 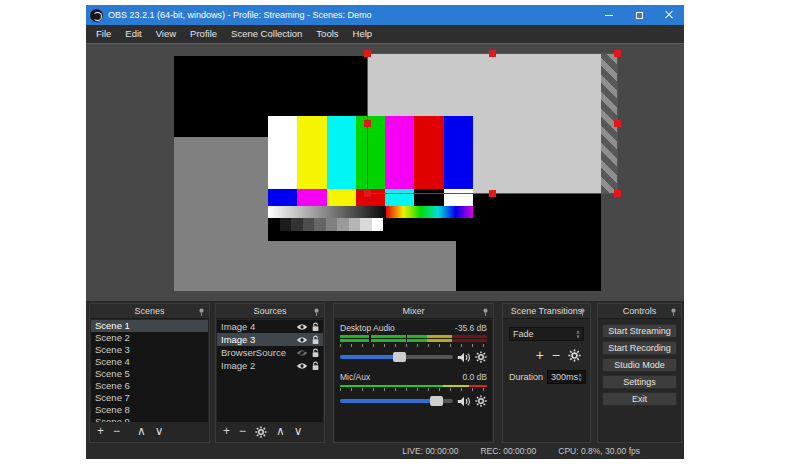 I want to click on scene-transitions-panel: Scene Transitions Fade ∧∨ + − Duration 3…, so click(x=546, y=373).